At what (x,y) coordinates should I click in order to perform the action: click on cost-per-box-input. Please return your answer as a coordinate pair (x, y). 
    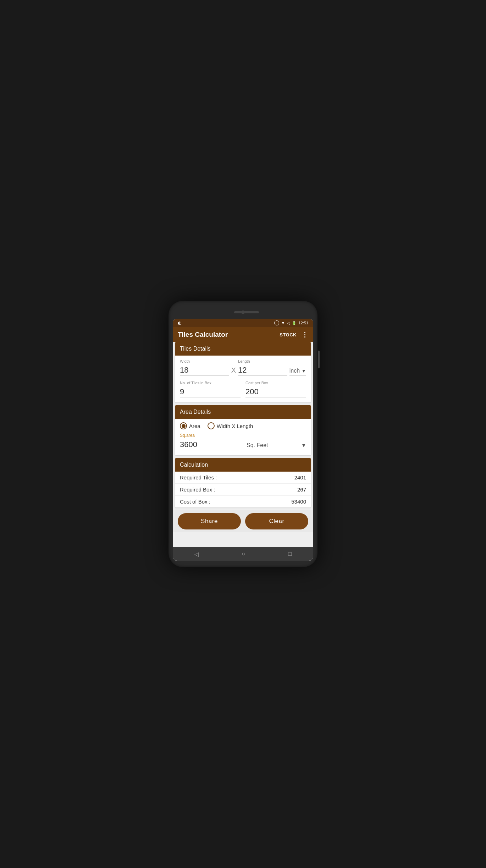
    Looking at the image, I should click on (276, 392).